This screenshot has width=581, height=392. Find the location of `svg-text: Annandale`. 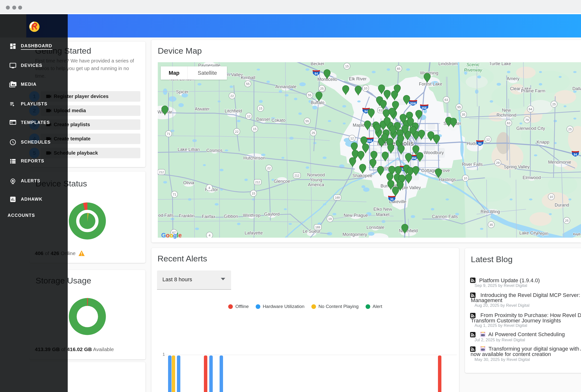

svg-text: Annandale is located at coordinates (286, 87).